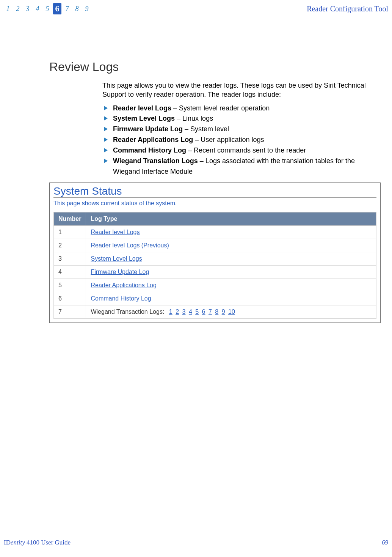  What do you see at coordinates (215, 67) in the screenshot?
I see `section-title: Review Logs` at bounding box center [215, 67].